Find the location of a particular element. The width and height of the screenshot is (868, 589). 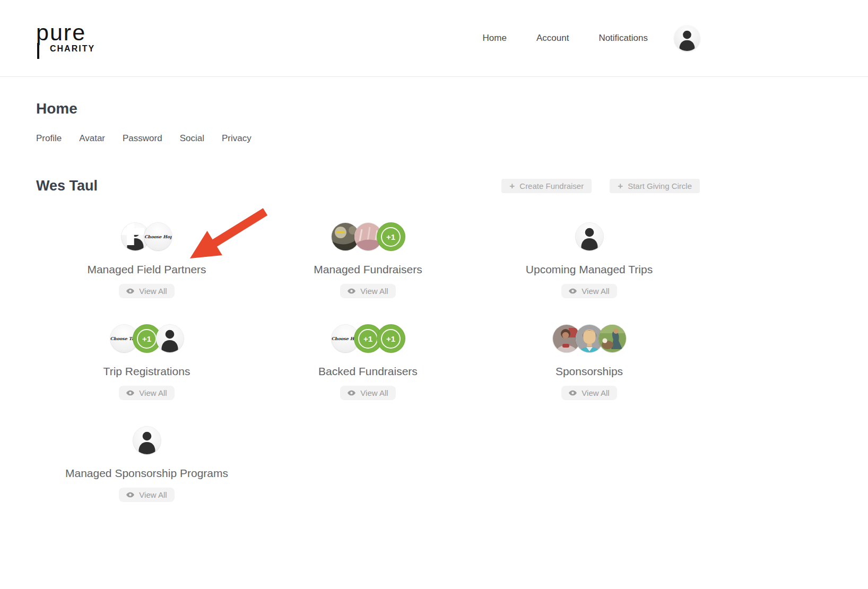

section-label: Trip Registrations is located at coordinates (146, 371).